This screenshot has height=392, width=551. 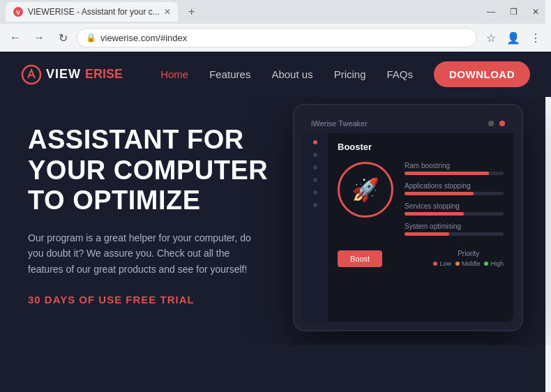 What do you see at coordinates (350, 74) in the screenshot?
I see `nav-pricing: Pricing` at bounding box center [350, 74].